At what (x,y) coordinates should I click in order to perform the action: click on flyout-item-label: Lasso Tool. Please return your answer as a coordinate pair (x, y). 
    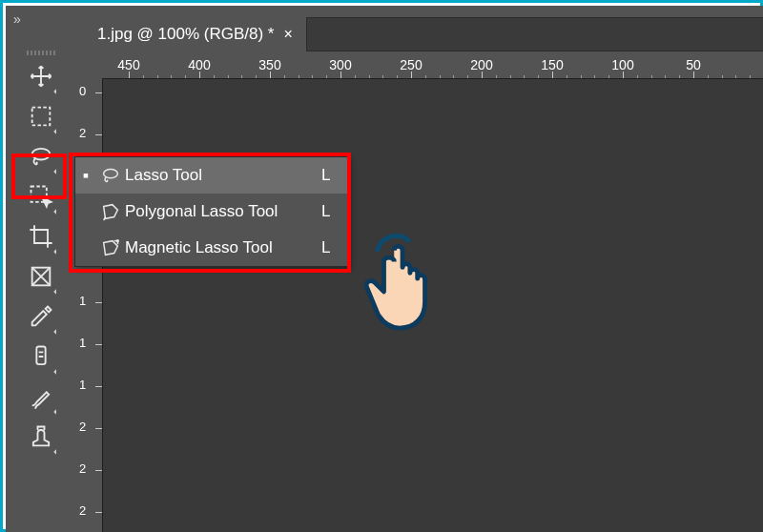
    Looking at the image, I should click on (223, 175).